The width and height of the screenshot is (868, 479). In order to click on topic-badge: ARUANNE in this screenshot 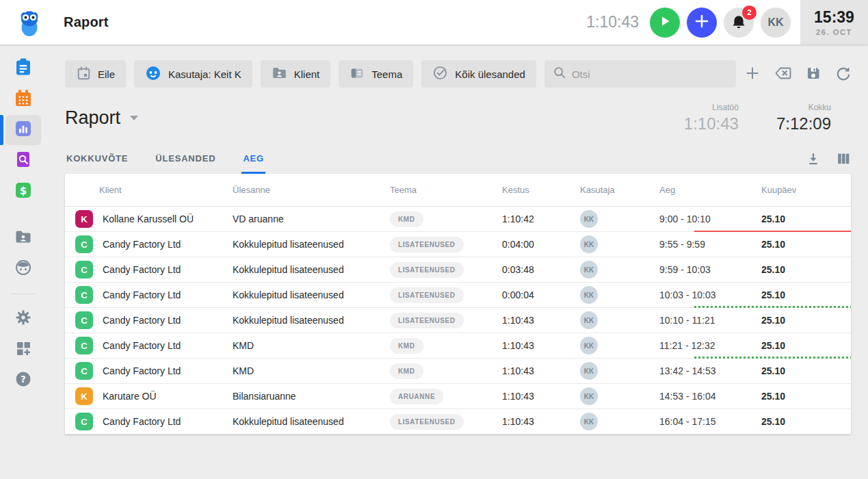, I will do `click(417, 397)`.